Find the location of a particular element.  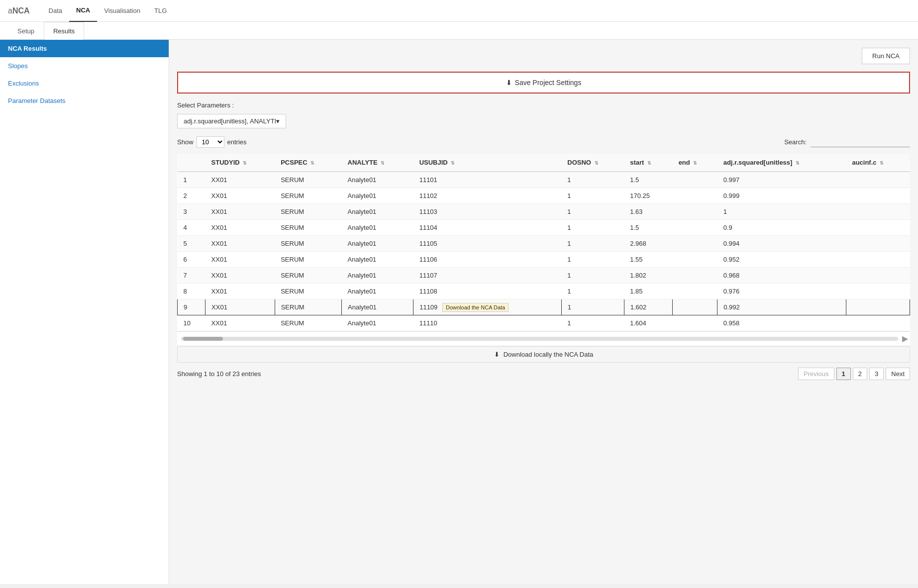

table-cell: 0.958 is located at coordinates (782, 323).